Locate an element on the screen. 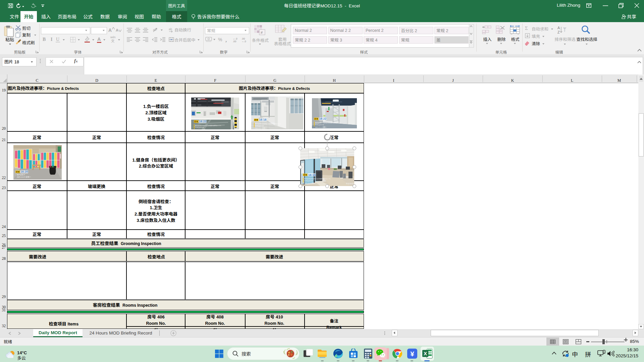  svg-text: →.0 is located at coordinates (244, 41).